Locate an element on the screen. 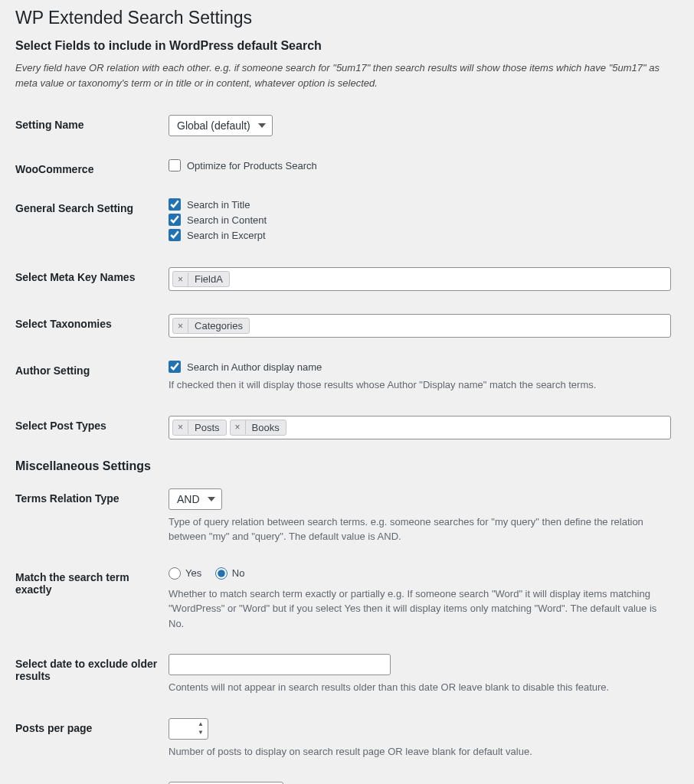 The width and height of the screenshot is (694, 784). label-meta: Select Meta Key Names is located at coordinates (92, 283).